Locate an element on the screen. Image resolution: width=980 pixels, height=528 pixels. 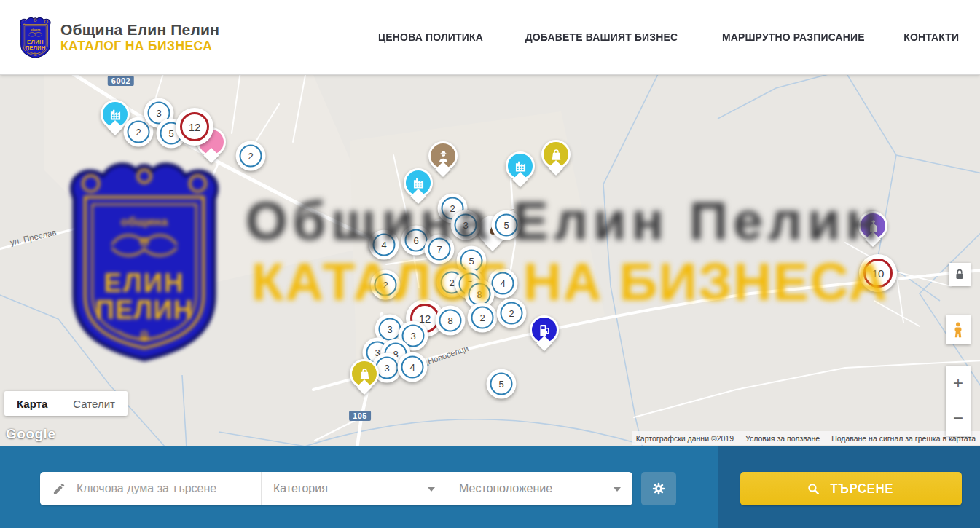
map-type-map-button: Карта is located at coordinates (32, 403).